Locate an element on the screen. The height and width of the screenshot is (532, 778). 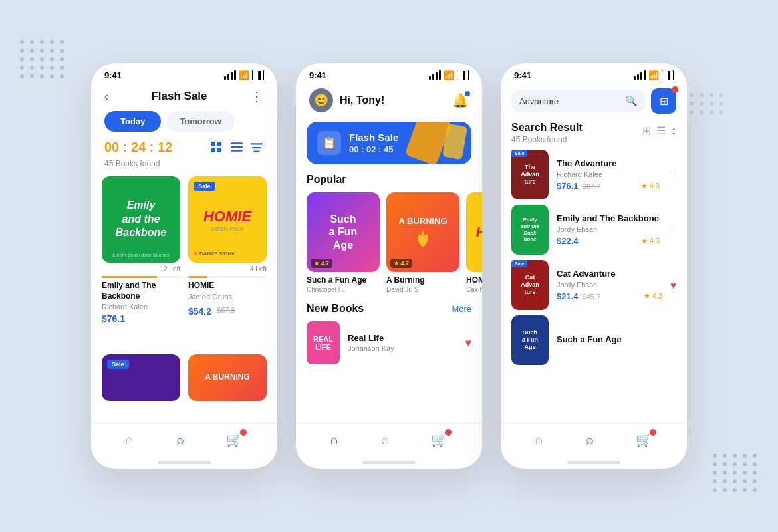
advanture-price-orig: $87.7 is located at coordinates (592, 186).